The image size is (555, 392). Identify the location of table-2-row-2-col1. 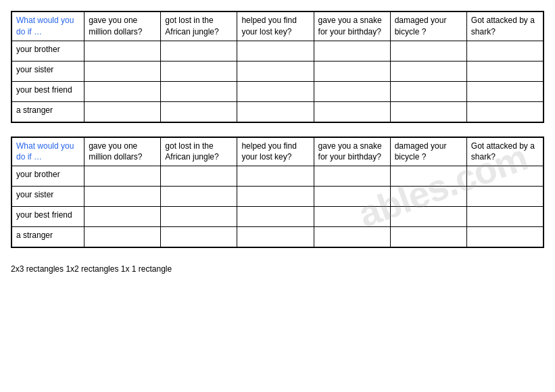
(123, 217).